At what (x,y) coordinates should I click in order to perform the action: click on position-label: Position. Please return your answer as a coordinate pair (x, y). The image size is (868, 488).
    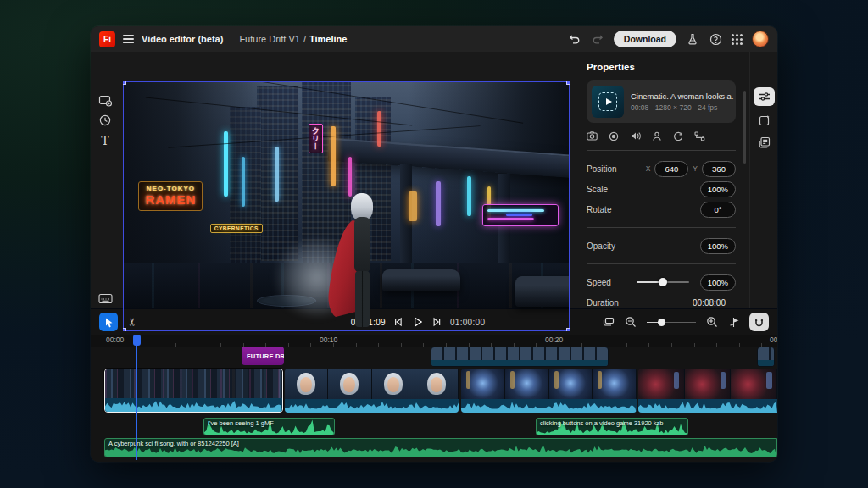
    Looking at the image, I should click on (602, 169).